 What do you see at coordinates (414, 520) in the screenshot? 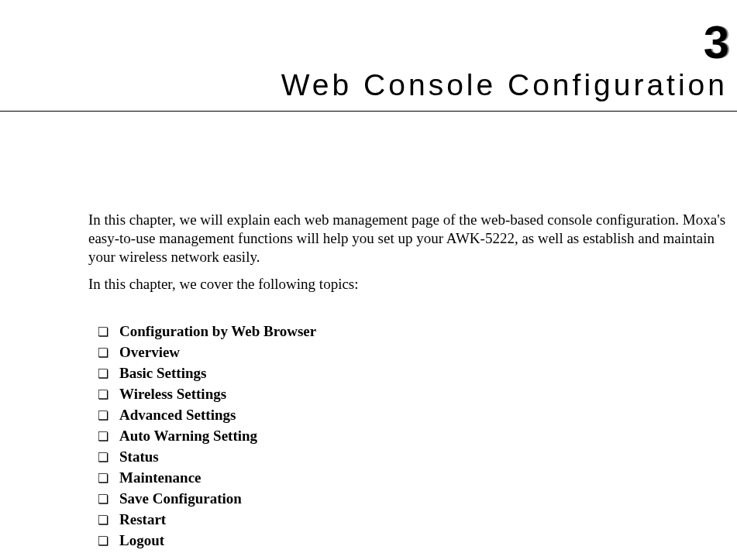
I see `list-item: ❏ Restart` at bounding box center [414, 520].